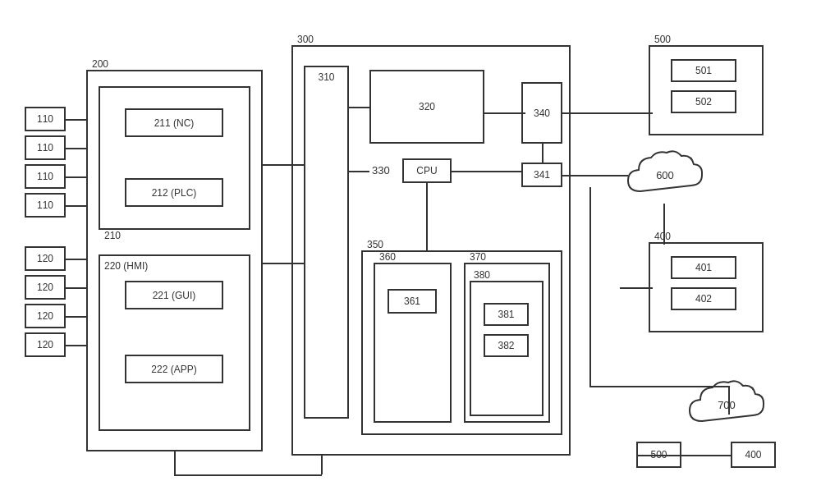  I want to click on box-330-cpu: CPU, so click(427, 171).